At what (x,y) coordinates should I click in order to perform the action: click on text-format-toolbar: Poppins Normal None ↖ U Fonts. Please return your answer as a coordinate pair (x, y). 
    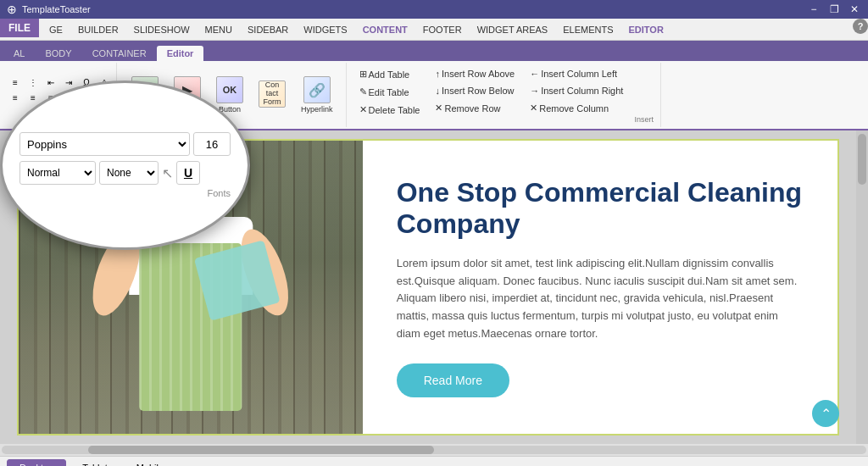
    Looking at the image, I should click on (125, 165).